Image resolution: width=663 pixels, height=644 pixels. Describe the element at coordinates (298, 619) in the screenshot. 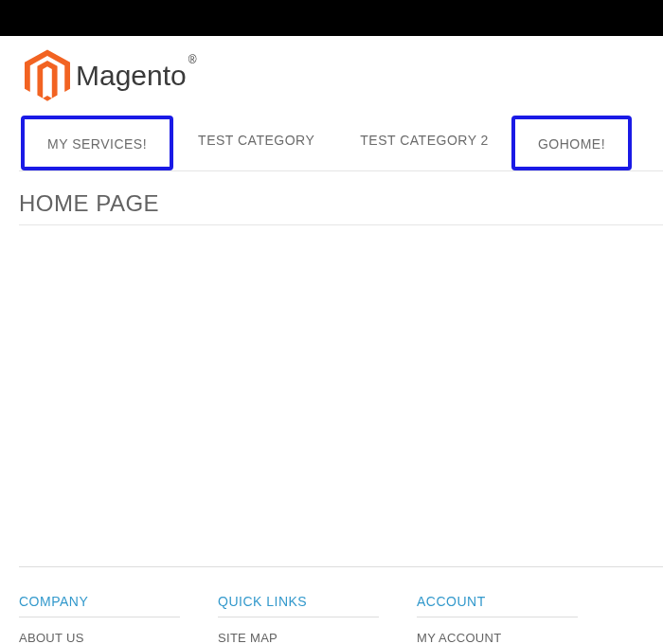

I see `footer-col-quick-links: QUICK LINKS SITE MAP` at that location.